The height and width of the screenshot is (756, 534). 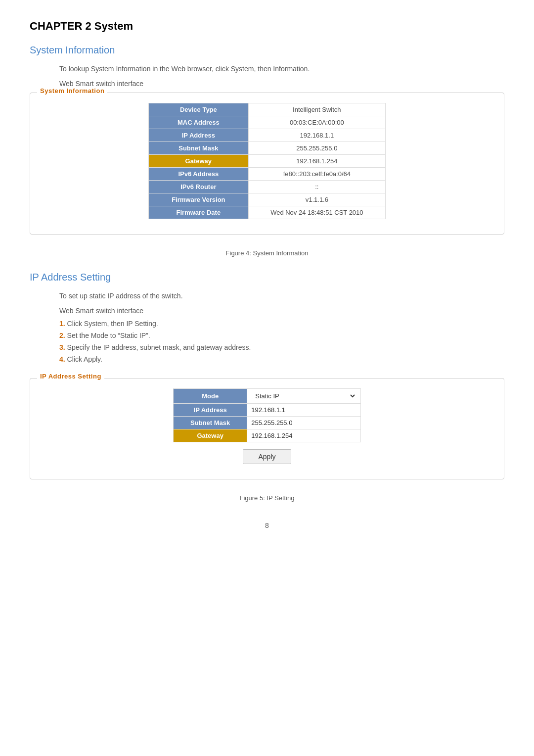 What do you see at coordinates (72, 91) in the screenshot?
I see `system-information-box-label: System Information` at bounding box center [72, 91].